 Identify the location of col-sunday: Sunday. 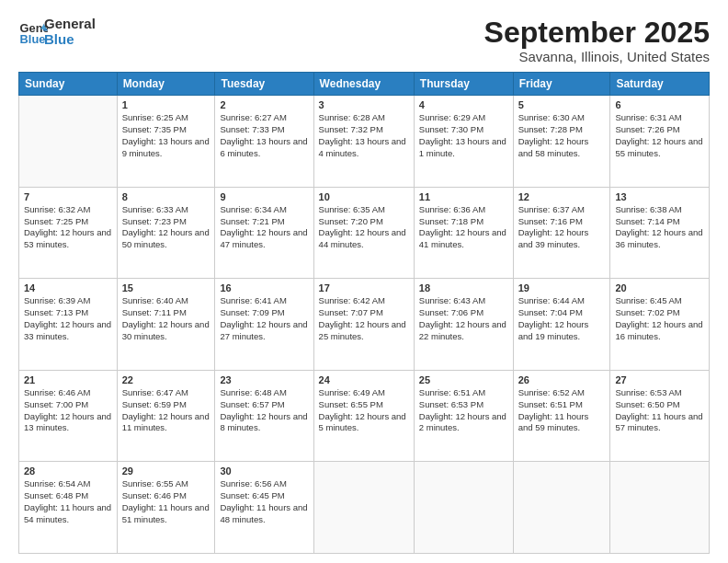
(68, 85).